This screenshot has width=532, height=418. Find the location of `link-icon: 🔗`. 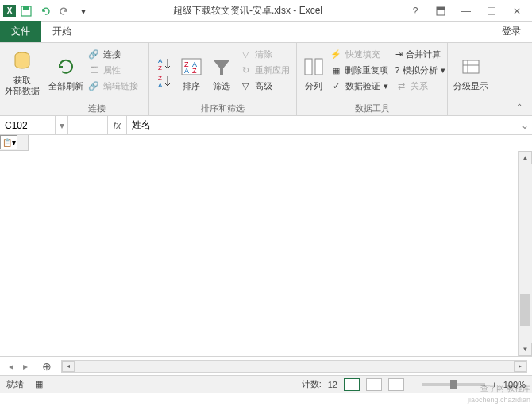

link-icon: 🔗 is located at coordinates (94, 54).